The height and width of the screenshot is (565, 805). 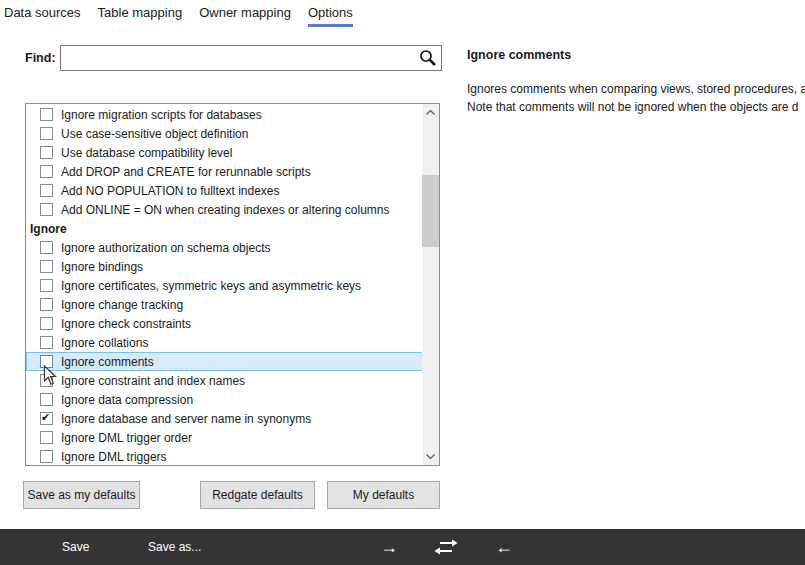 I want to click on checkbox-ignore-migration-scripts-for-databases, so click(x=46, y=114).